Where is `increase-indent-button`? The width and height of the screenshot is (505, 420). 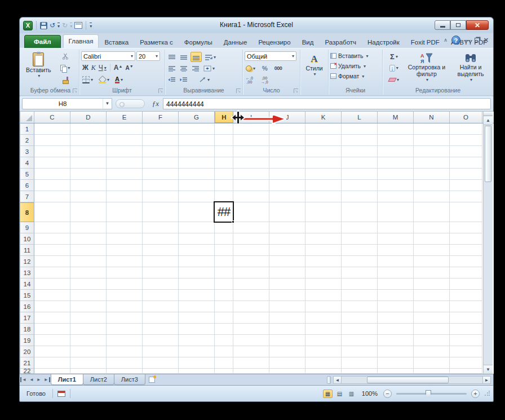
increase-indent-button is located at coordinates (184, 79).